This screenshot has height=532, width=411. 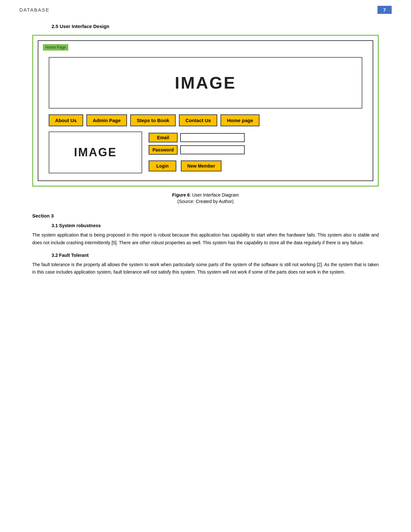 I want to click on nav-btn-admin-page: Admin Page, so click(x=107, y=121).